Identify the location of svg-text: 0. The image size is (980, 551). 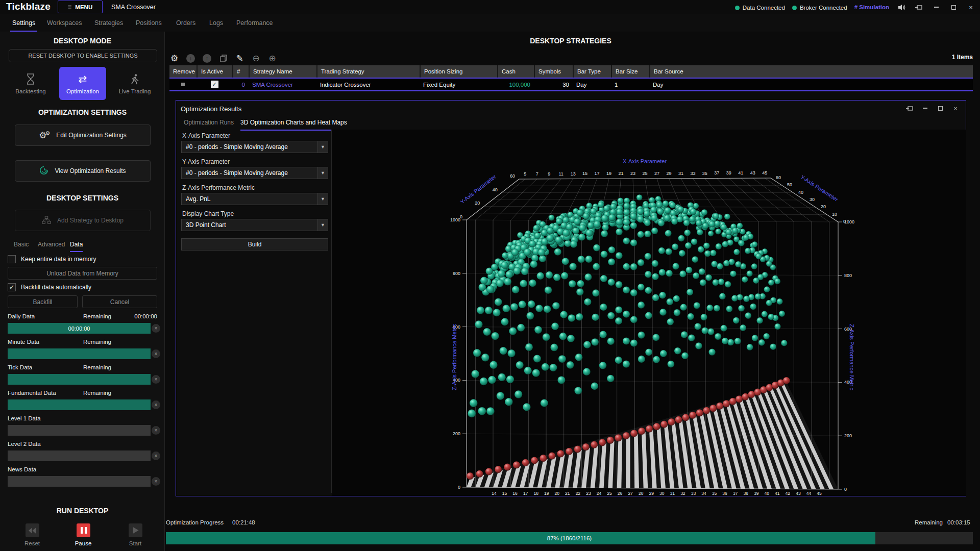
(459, 487).